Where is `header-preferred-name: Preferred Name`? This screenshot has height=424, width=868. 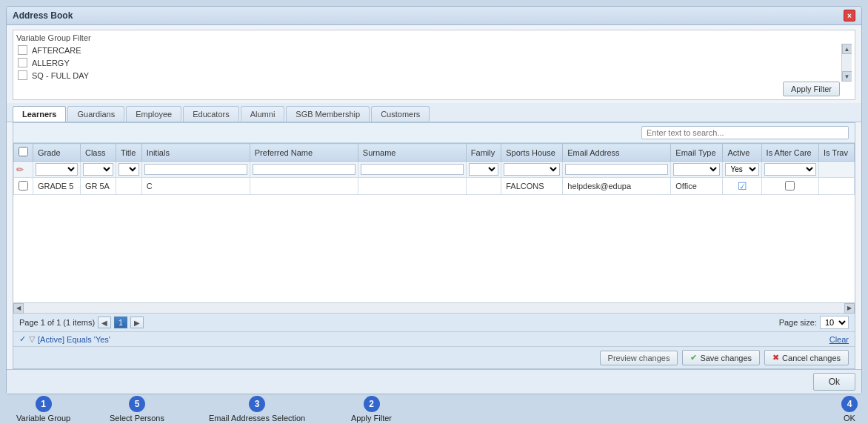 header-preferred-name: Preferred Name is located at coordinates (304, 153).